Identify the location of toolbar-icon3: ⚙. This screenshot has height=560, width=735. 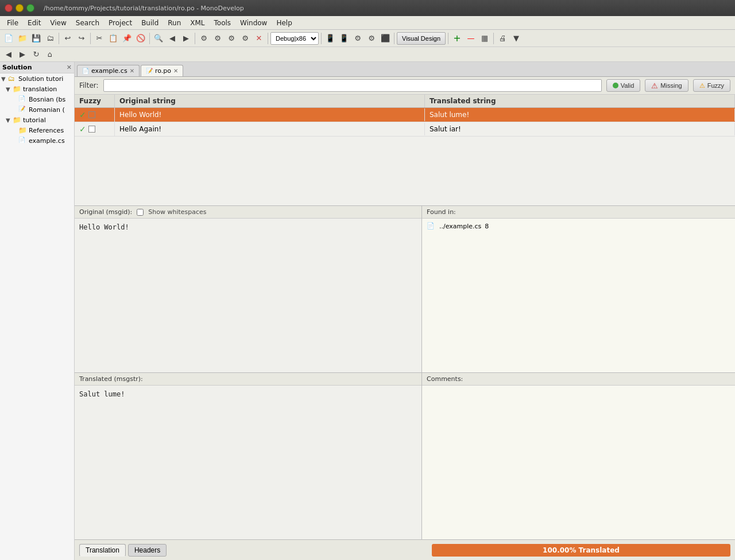
(231, 38).